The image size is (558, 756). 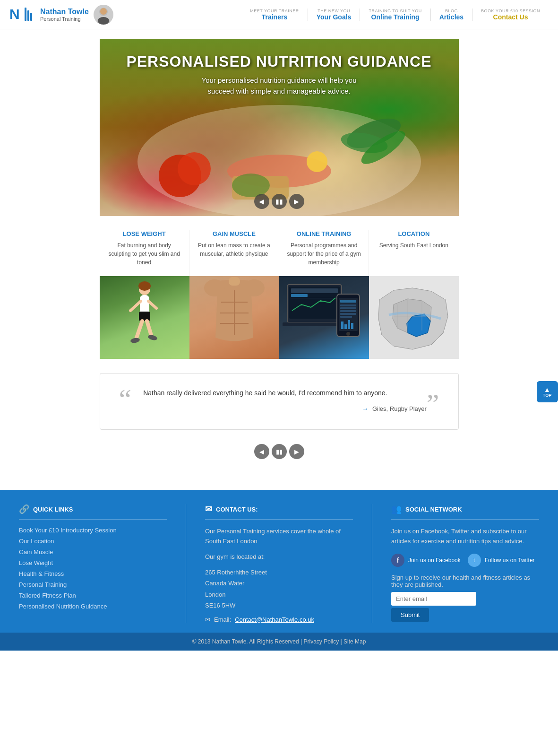 What do you see at coordinates (279, 61) in the screenshot?
I see `hero-title: PERSONALISED NUTRITION GUIDANCE` at bounding box center [279, 61].